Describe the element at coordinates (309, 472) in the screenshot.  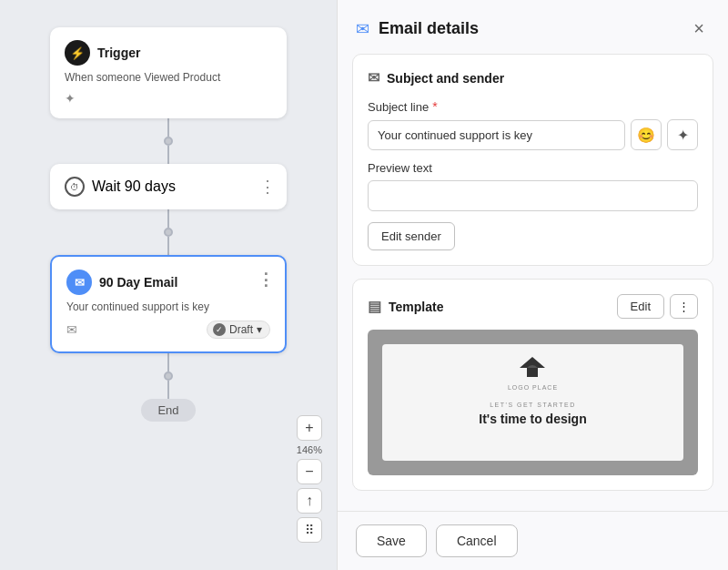
I see `zoom-out-button: −` at that location.